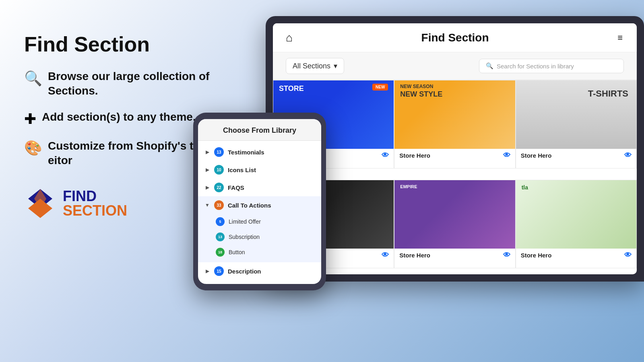  What do you see at coordinates (260, 202) in the screenshot?
I see `library-modal: Choose From Library ▶ 13 Testimonials ▶ …` at bounding box center [260, 202].